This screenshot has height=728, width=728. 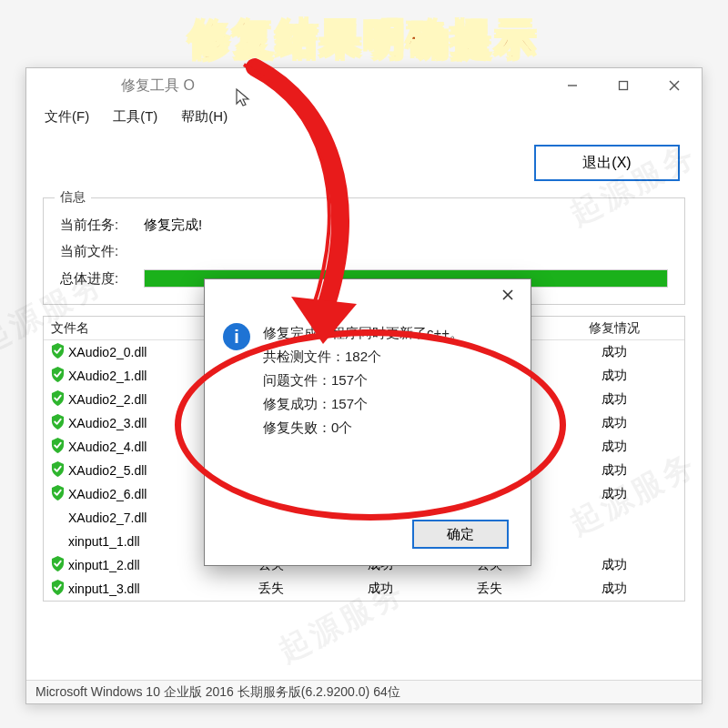 What do you see at coordinates (130, 423) in the screenshot?
I see `cell-filename: XAudio2_3.dll` at bounding box center [130, 423].